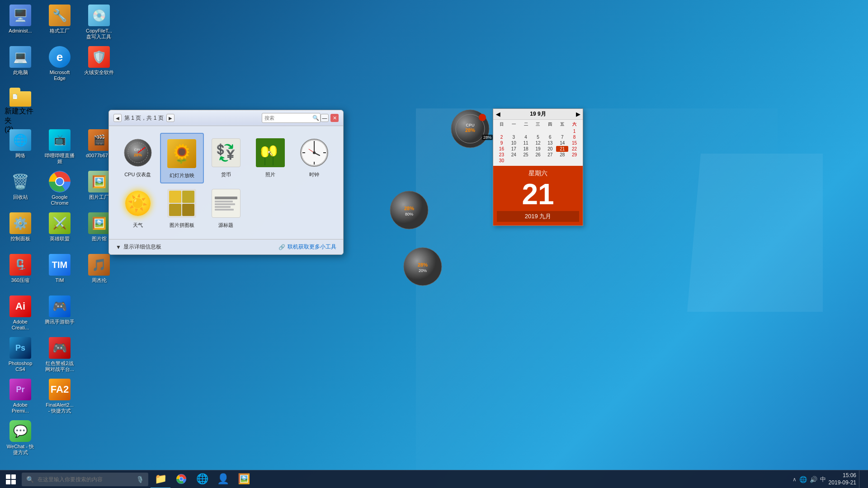  Describe the element at coordinates (502, 137) in the screenshot. I see `cal-day-2: 2` at that location.